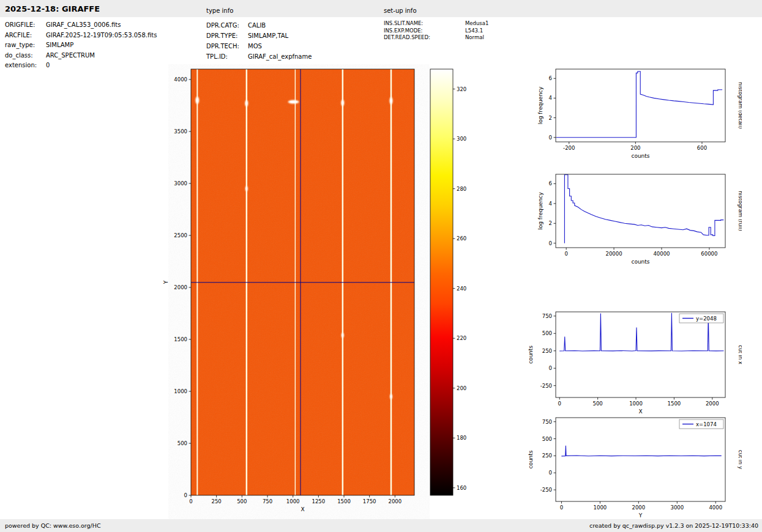 The image size is (762, 532). What do you see at coordinates (634, 222) in the screenshot?
I see `histogram-full-plot: 02000040000600000246countslog frequencyh…` at bounding box center [634, 222].